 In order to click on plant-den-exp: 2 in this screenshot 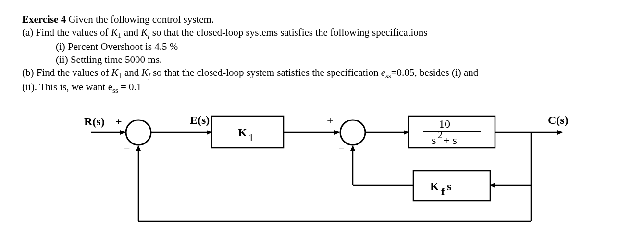, I will do `click(440, 134)`.